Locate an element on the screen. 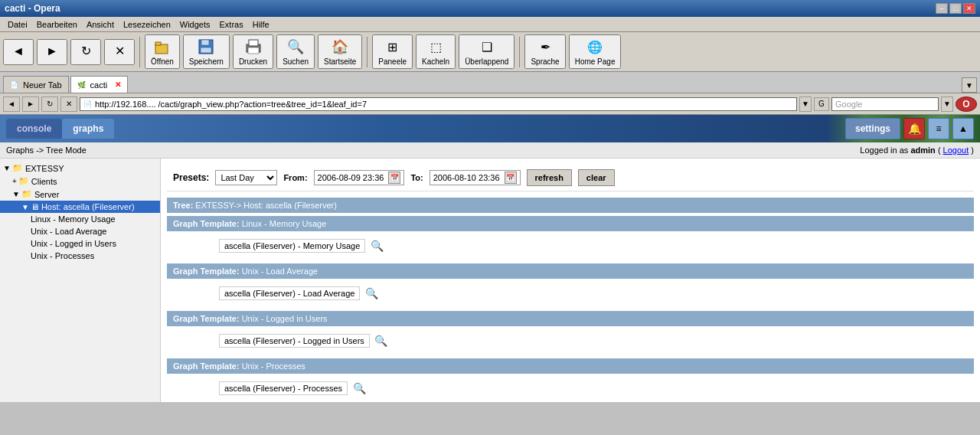 Image resolution: width=980 pixels, height=435 pixels. menubar: Datei Bearbeiten Ansicht Lesezeichen Wid… is located at coordinates (490, 25).